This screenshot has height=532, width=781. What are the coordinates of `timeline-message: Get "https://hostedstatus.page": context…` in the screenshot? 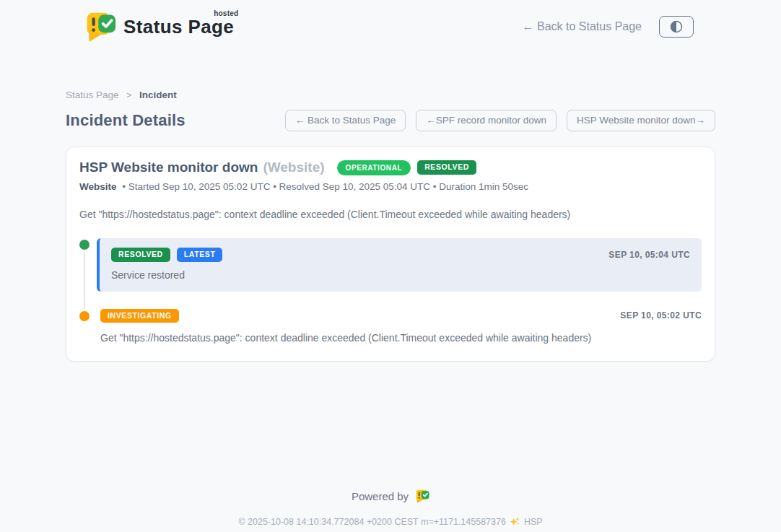 It's located at (401, 338).